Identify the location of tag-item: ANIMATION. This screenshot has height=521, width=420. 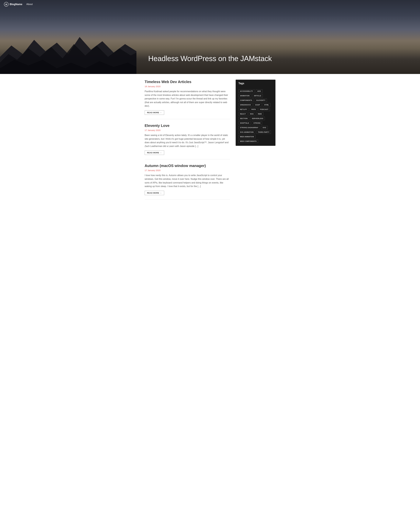
(245, 96).